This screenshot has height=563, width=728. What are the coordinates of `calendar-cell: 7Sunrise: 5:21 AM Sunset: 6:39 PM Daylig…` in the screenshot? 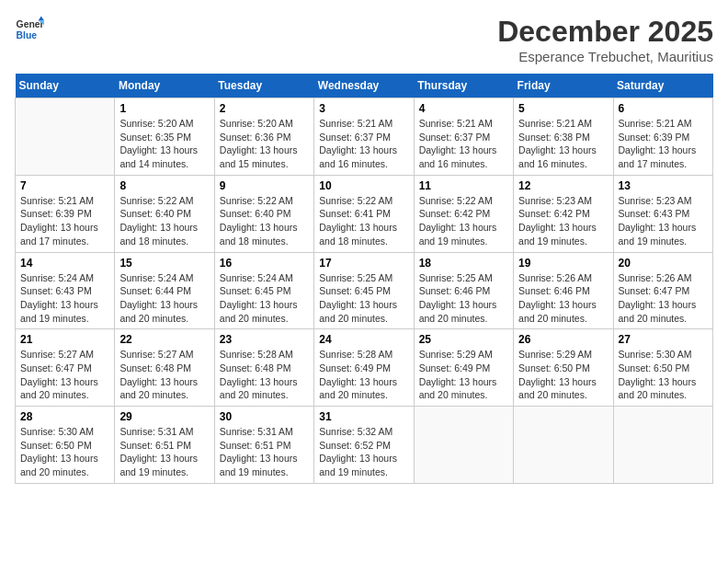 It's located at (65, 213).